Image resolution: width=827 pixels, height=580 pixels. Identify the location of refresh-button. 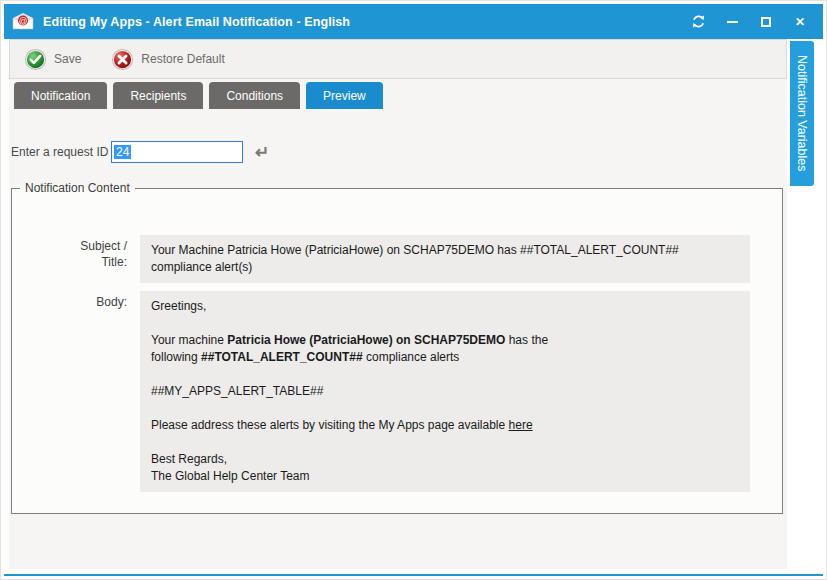
(698, 22).